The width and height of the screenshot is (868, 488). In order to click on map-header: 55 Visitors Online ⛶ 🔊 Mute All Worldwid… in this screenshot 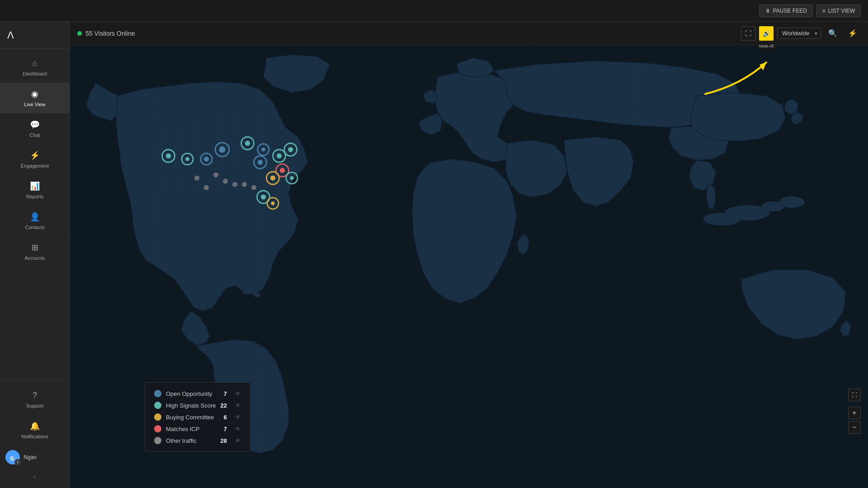, I will do `click(469, 33)`.